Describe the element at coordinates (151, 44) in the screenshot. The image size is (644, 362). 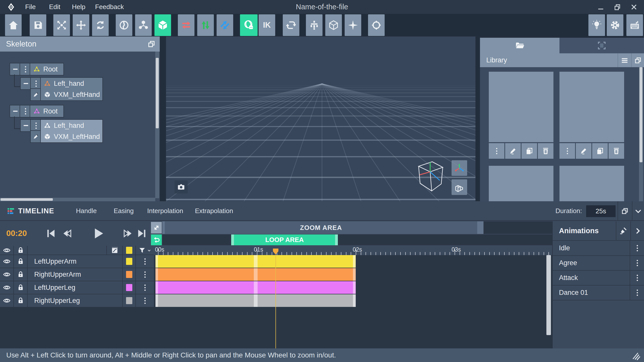
I see `skeleton-popout-button` at that location.